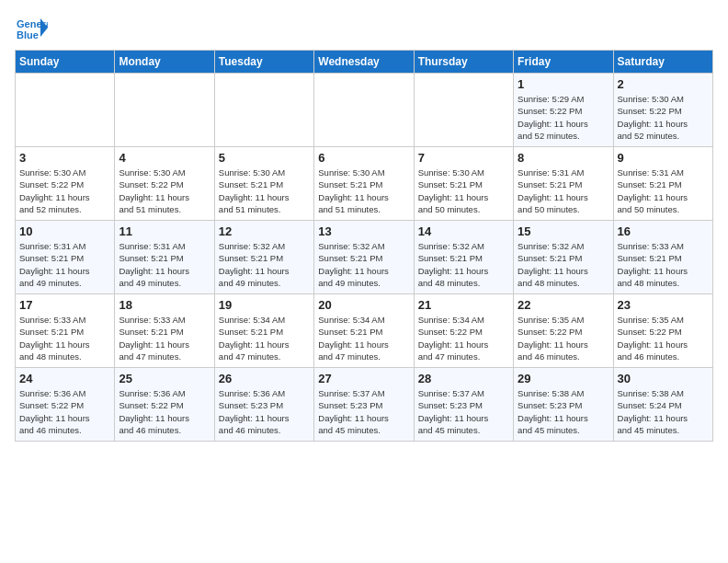 The height and width of the screenshot is (563, 728). Describe the element at coordinates (563, 331) in the screenshot. I see `calendar-cell: 22Sunrise: 5:35 AM Sunset: 5:22 PM Dayli…` at that location.